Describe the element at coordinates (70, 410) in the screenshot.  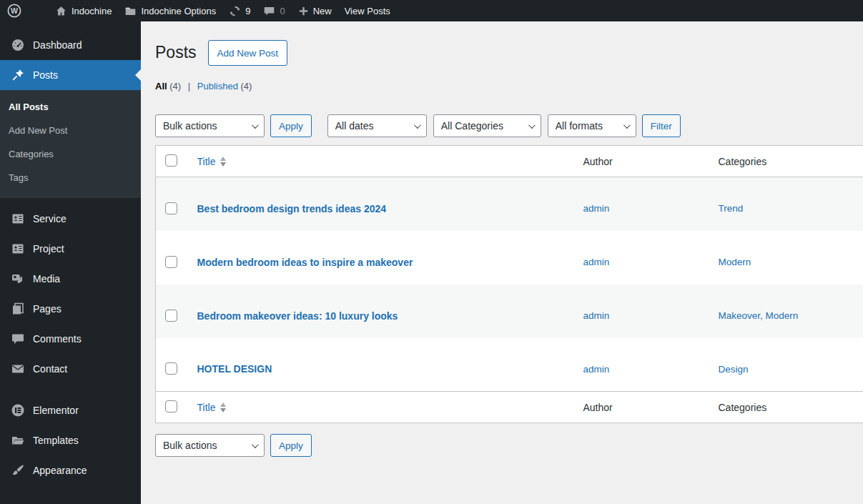
I see `sidebar-item-elementor: Elementor` at that location.